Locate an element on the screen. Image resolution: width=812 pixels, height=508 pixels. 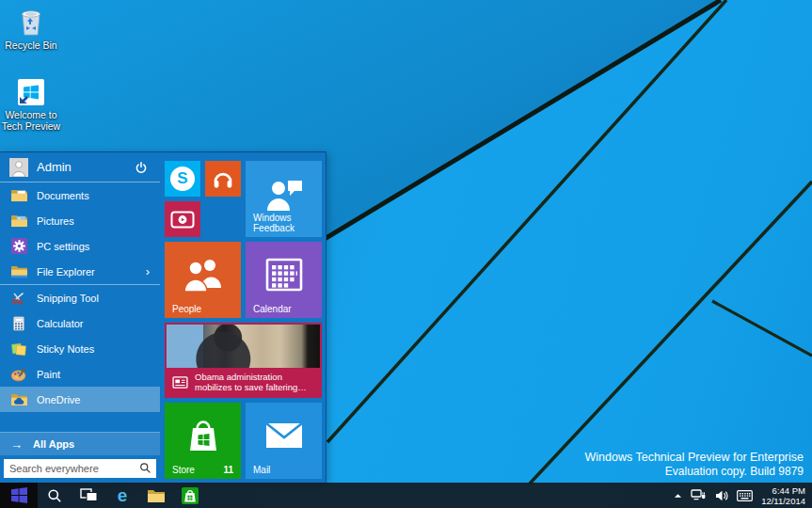
start-menu-user-header: Admin is located at coordinates (80, 167).